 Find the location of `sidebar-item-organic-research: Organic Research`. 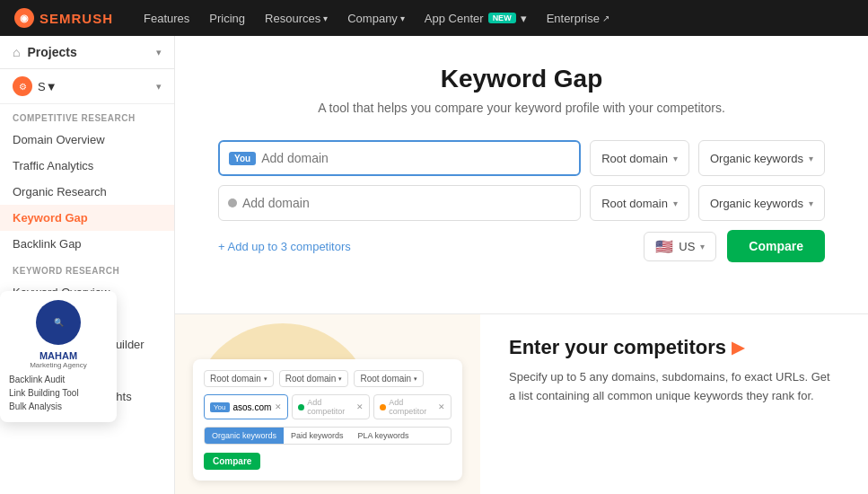

sidebar-item-organic-research: Organic Research is located at coordinates (87, 192).